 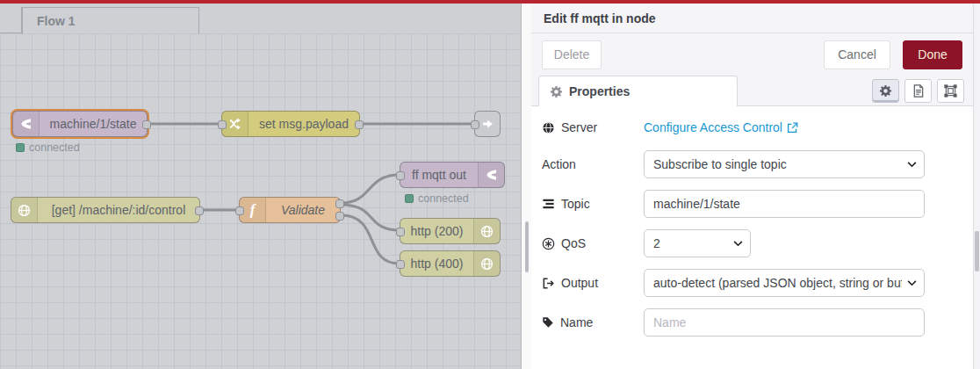 I want to click on node-http-response-400: http (400), so click(x=450, y=264).